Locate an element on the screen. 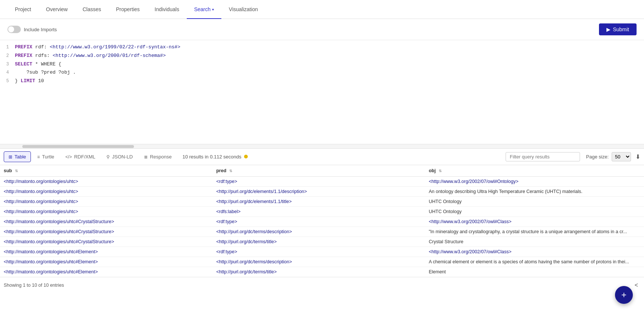 This screenshot has height=315, width=644. cell-pred: <http://purl.org/dc/terms/description> is located at coordinates (318, 232).